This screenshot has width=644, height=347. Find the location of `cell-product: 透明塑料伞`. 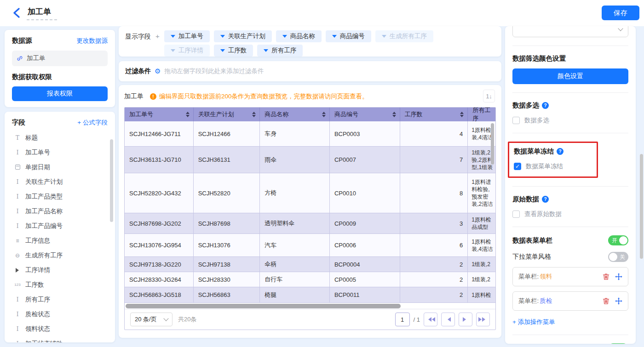

cell-product: 透明塑料伞 is located at coordinates (295, 223).